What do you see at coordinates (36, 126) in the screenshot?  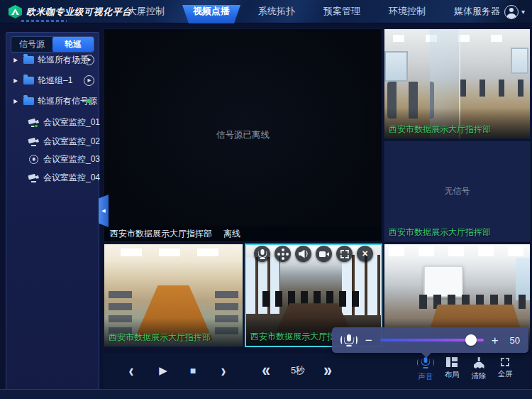 I see `online-dot` at bounding box center [36, 126].